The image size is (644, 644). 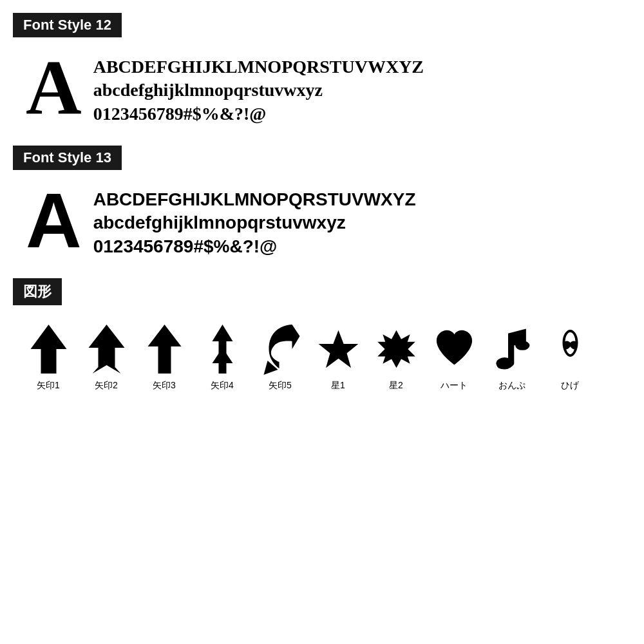 What do you see at coordinates (338, 357) in the screenshot?
I see `shape-item-star1: 星1` at bounding box center [338, 357].